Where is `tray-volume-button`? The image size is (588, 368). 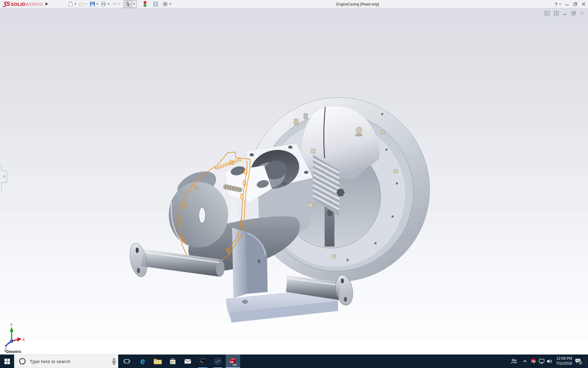
tray-volume-button is located at coordinates (549, 361).